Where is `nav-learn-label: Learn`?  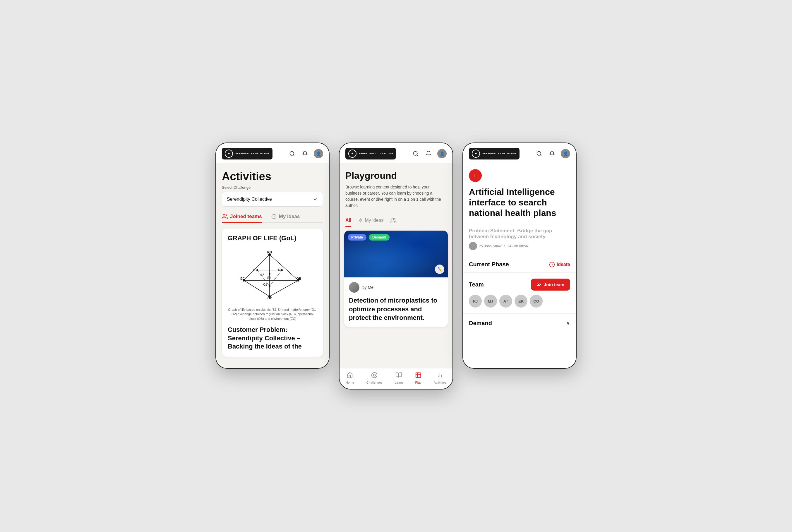 nav-learn-label: Learn is located at coordinates (399, 382).